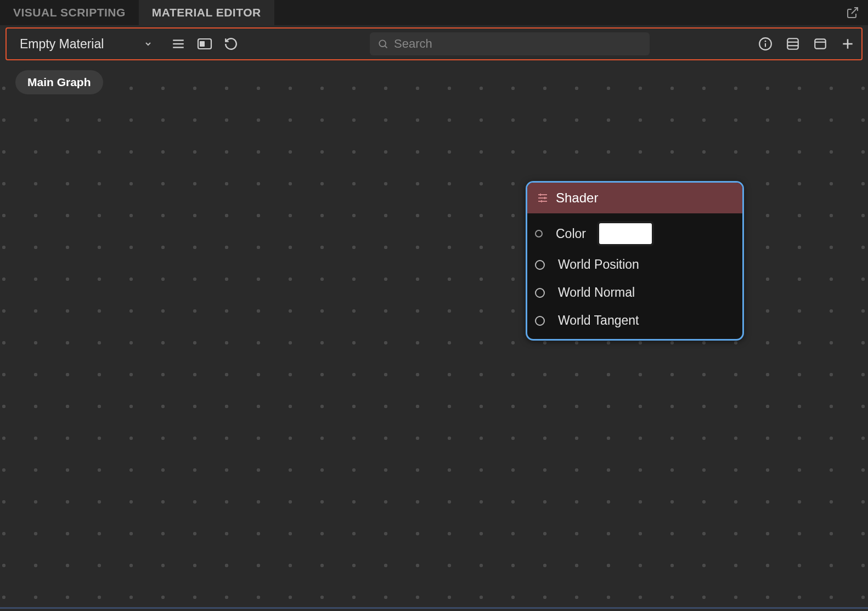  What do you see at coordinates (577, 198) in the screenshot?
I see `shader-node-title: Shader` at bounding box center [577, 198].